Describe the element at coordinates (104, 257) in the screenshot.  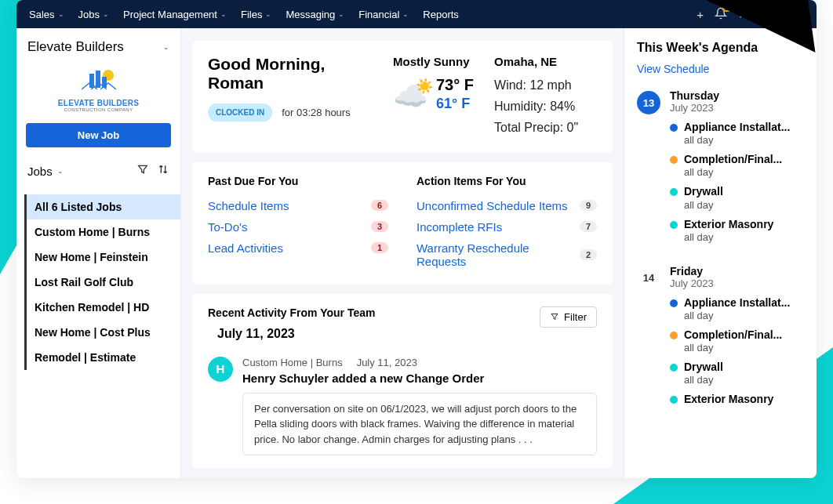
I see `job-item: New Home | Feinstein` at that location.